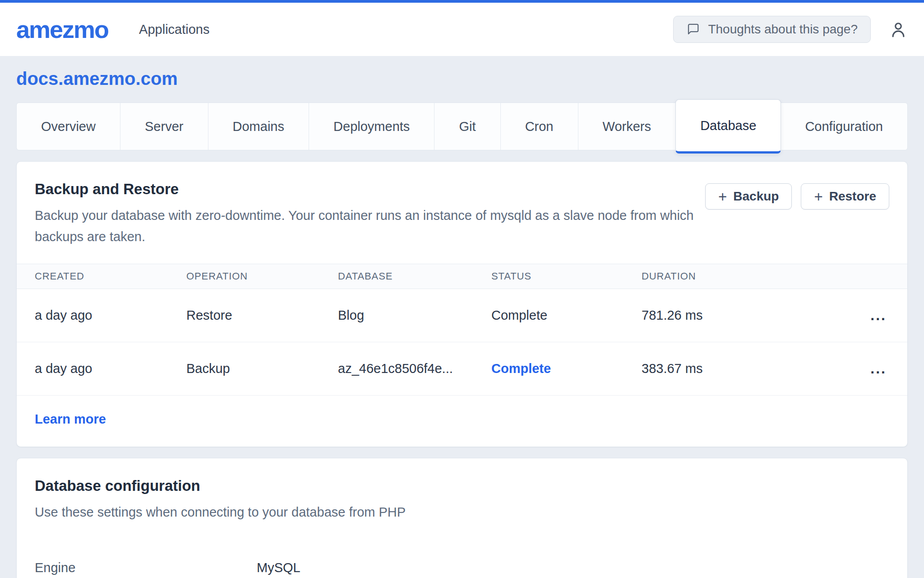  I want to click on header-right: Thoughts about this page?, so click(790, 29).